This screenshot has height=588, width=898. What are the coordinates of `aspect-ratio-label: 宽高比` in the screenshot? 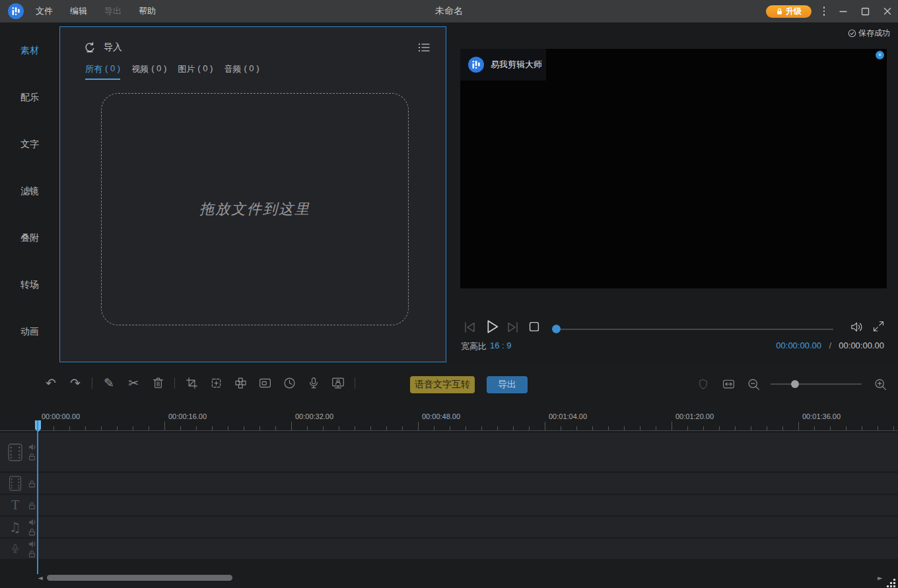 It's located at (474, 346).